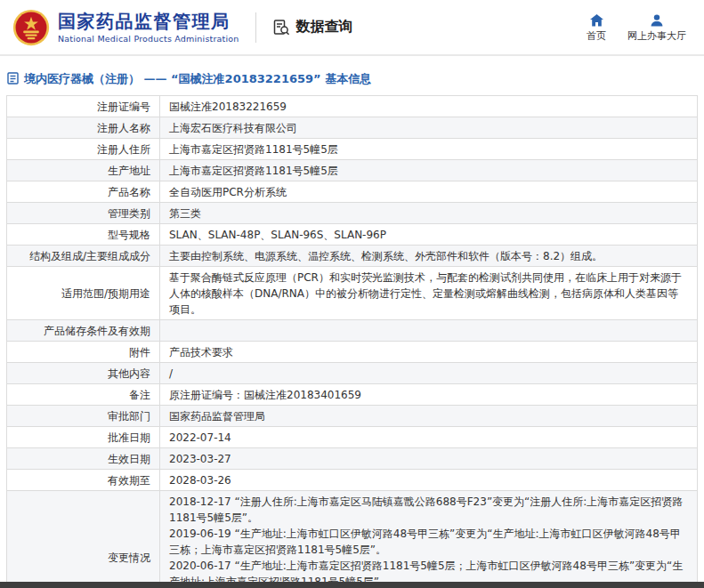  I want to click on row-label-text: 生产地址, so click(129, 171).